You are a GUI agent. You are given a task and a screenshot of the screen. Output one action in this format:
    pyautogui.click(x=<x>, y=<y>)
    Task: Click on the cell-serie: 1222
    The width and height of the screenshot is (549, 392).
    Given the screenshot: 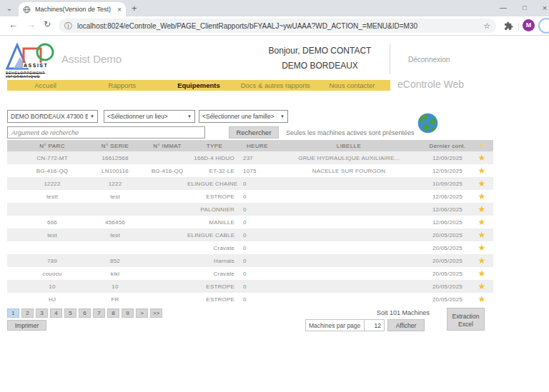 What is the action you would take?
    pyautogui.click(x=115, y=184)
    